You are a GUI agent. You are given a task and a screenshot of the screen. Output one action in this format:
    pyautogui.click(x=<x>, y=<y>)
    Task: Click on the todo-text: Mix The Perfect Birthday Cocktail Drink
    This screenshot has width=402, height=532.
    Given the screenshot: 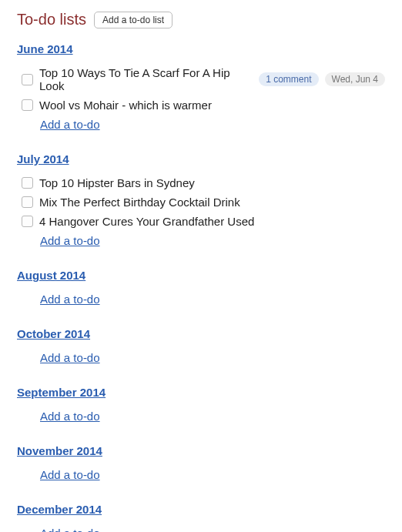 What is the action you would take?
    pyautogui.click(x=140, y=202)
    